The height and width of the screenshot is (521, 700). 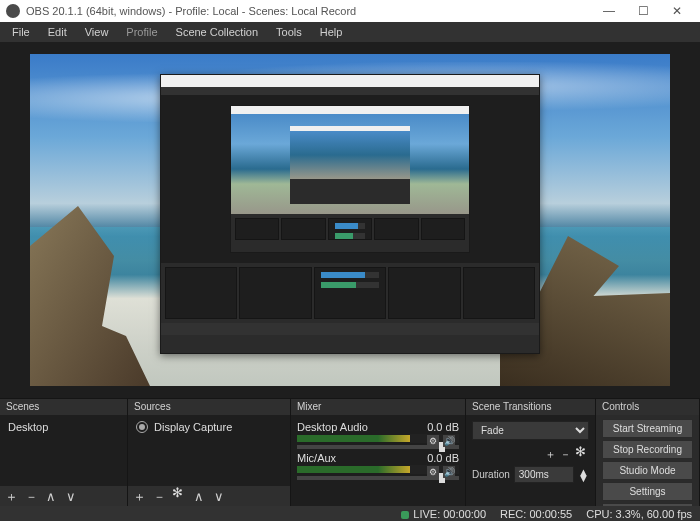 I want to click on source-item-label: Display Capture, so click(x=193, y=427).